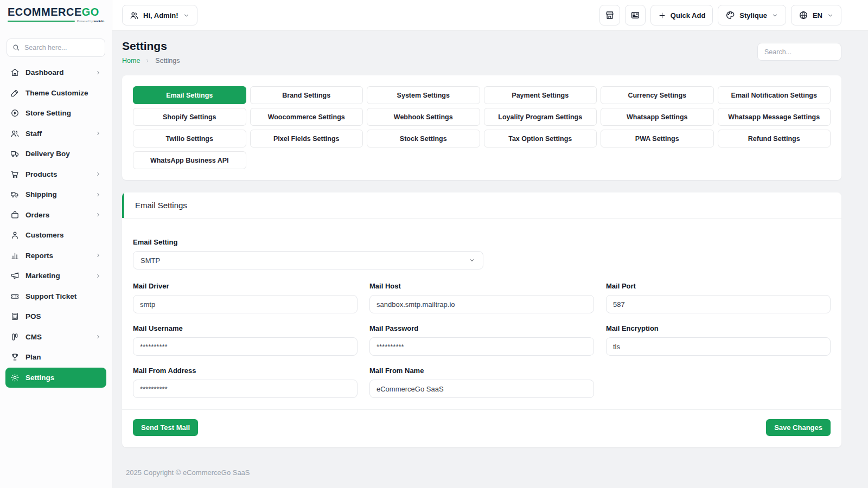  What do you see at coordinates (610, 15) in the screenshot?
I see `storefront-icon` at bounding box center [610, 15].